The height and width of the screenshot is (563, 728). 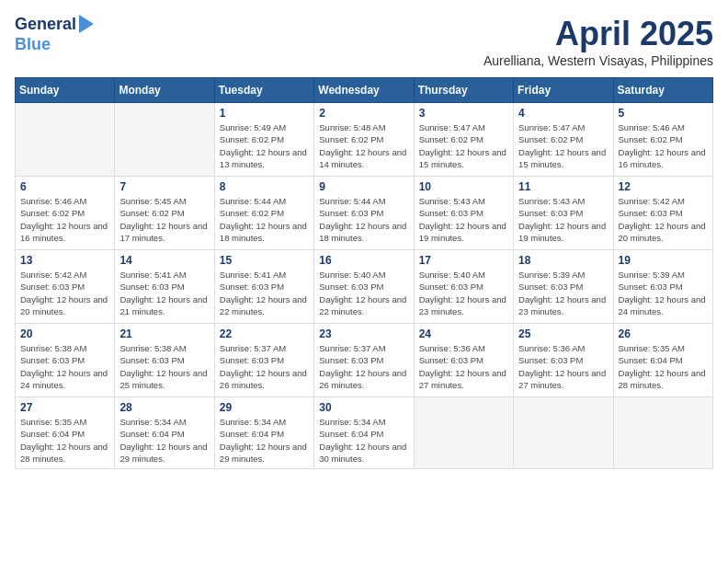 What do you see at coordinates (65, 90) in the screenshot?
I see `column-header-sunday: Sunday` at bounding box center [65, 90].